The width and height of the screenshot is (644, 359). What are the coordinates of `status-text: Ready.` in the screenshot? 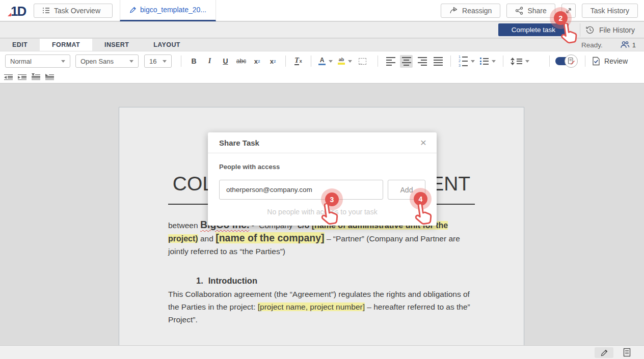 It's located at (592, 45).